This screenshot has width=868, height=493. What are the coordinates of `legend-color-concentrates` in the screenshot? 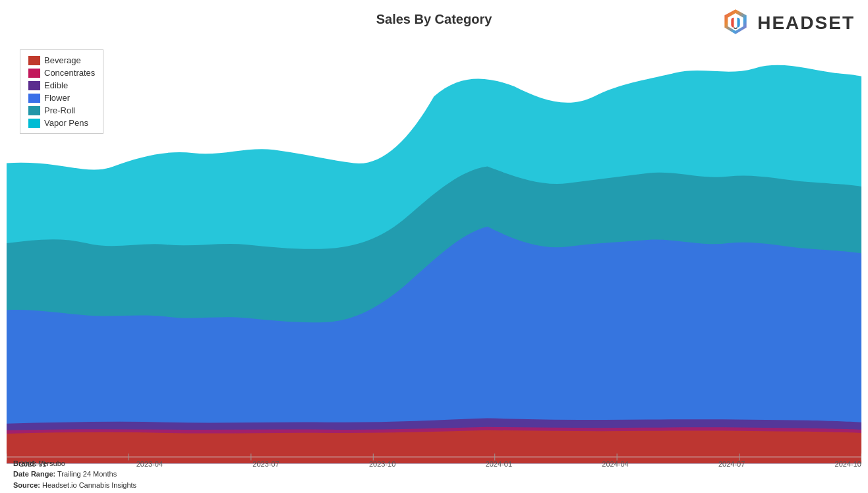 It's located at (34, 73).